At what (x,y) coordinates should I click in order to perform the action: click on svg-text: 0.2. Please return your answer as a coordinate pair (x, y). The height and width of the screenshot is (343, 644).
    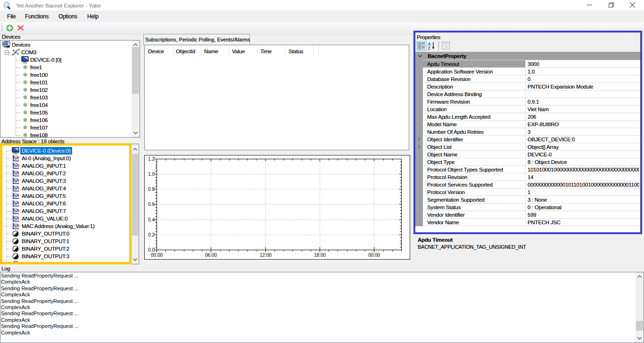
    Looking at the image, I should click on (151, 235).